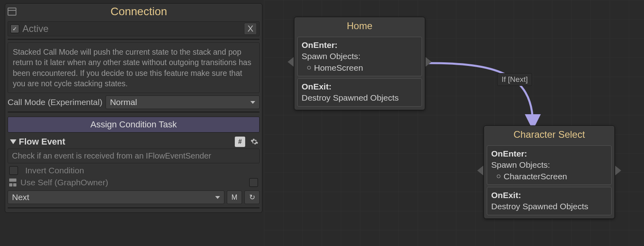 This screenshot has height=246, width=644. What do you see at coordinates (360, 26) in the screenshot?
I see `node-title: Home` at bounding box center [360, 26].